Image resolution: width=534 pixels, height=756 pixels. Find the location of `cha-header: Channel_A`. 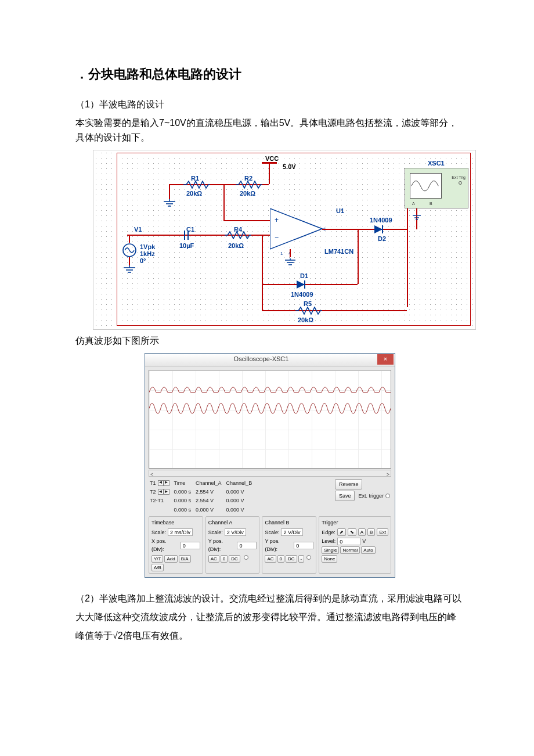

cha-header: Channel_A is located at coordinates (209, 483).